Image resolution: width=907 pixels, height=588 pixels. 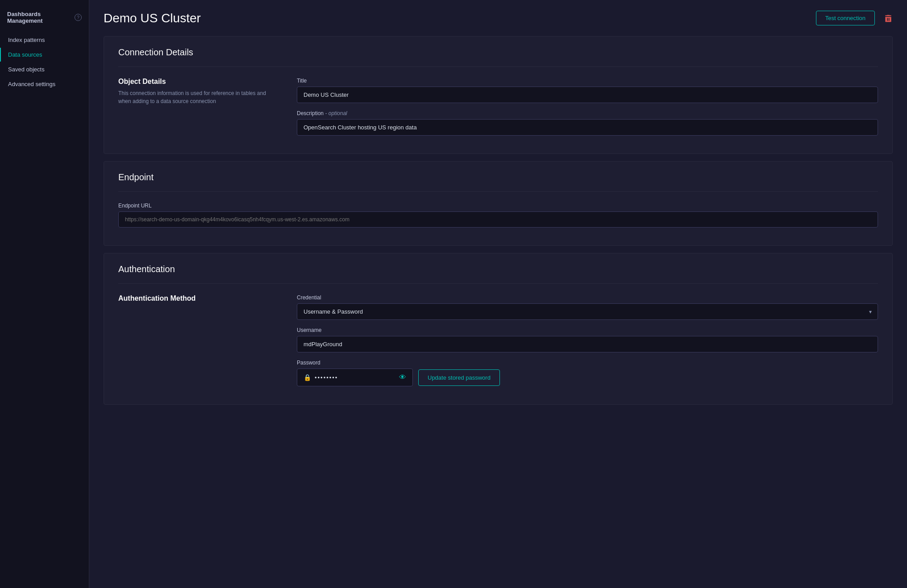 I want to click on object-details-heading: Object Details, so click(x=199, y=82).